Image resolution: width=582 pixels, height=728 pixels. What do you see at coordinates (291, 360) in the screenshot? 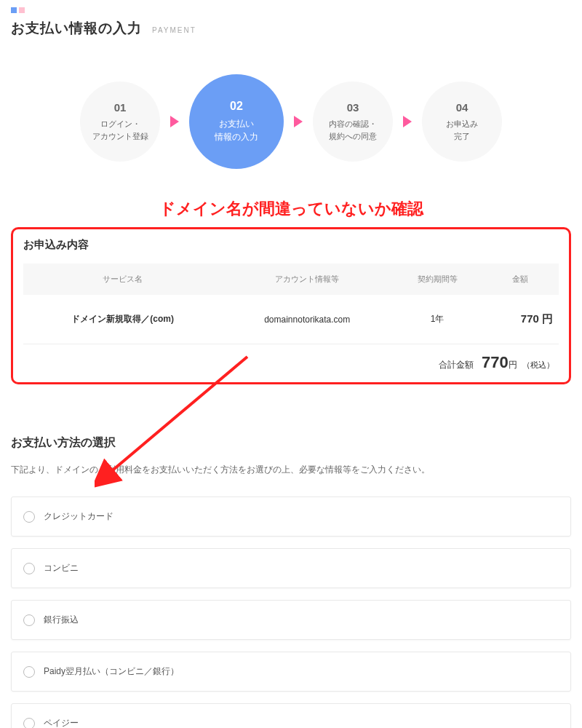
I see `total-row: 合計金額 770円 （税込）` at bounding box center [291, 360].